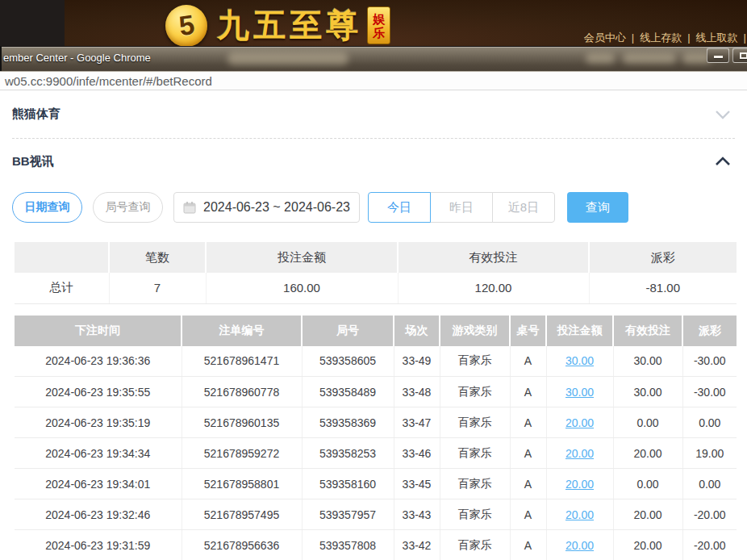 This screenshot has width=747, height=560. I want to click on summary-header-blank, so click(61, 257).